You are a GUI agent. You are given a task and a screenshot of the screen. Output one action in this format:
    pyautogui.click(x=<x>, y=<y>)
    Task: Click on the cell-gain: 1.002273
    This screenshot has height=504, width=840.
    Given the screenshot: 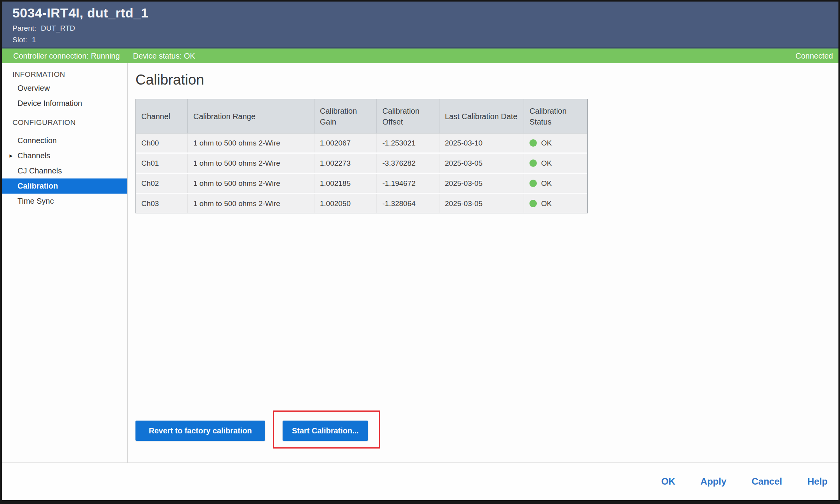 What is the action you would take?
    pyautogui.click(x=345, y=163)
    